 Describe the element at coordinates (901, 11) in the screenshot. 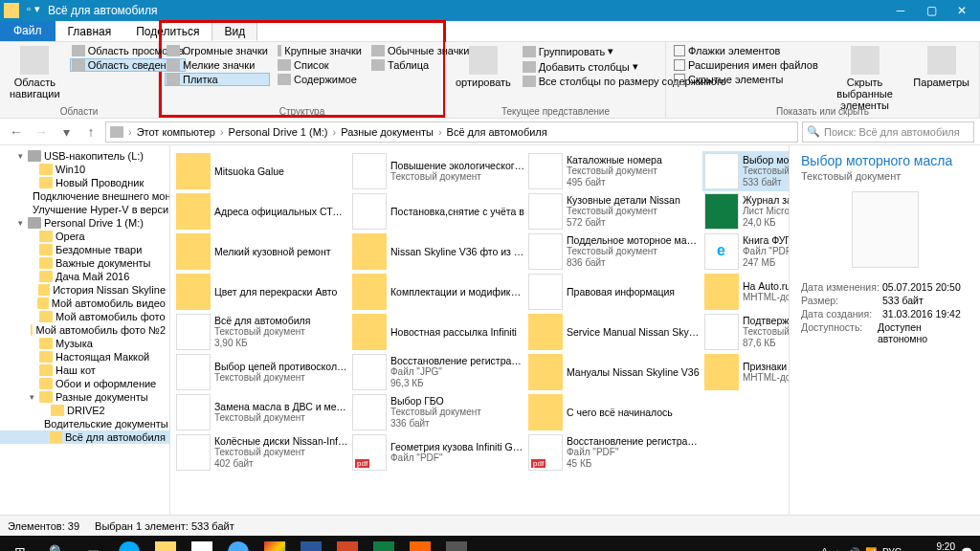

I see `minimize-button: ─` at that location.